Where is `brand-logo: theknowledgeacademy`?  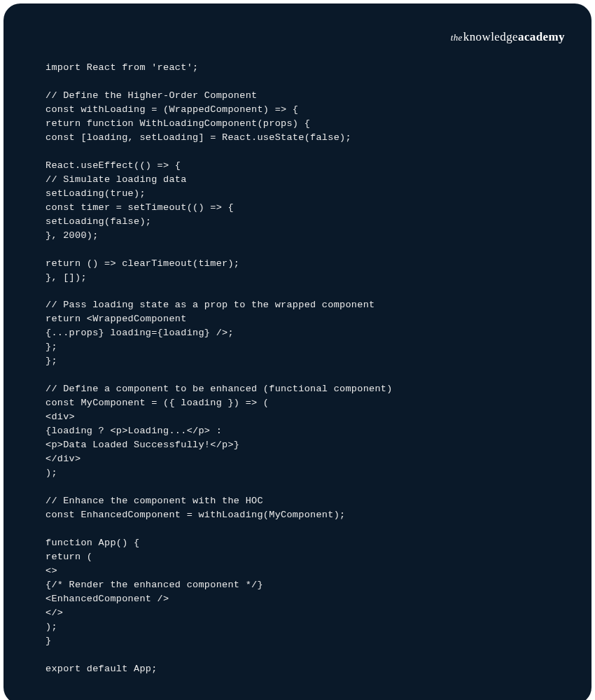 brand-logo: theknowledgeacademy is located at coordinates (508, 37).